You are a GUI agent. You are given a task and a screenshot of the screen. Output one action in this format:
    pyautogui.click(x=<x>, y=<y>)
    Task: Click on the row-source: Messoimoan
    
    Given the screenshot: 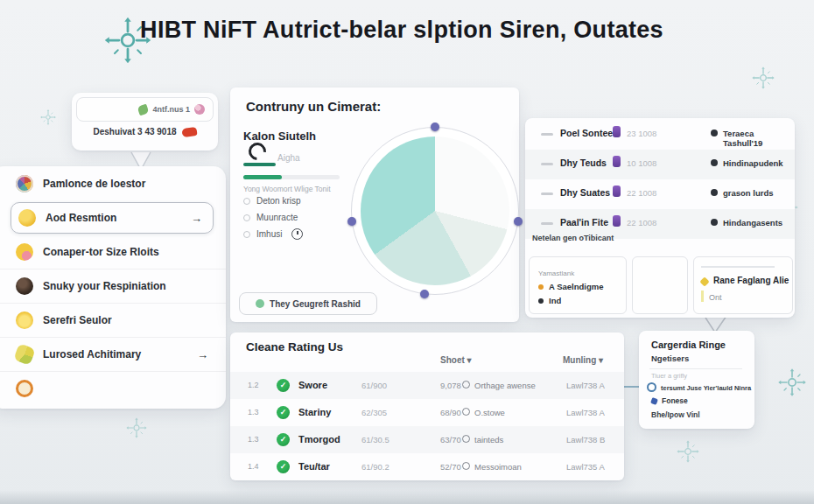 What is the action you would take?
    pyautogui.click(x=498, y=467)
    